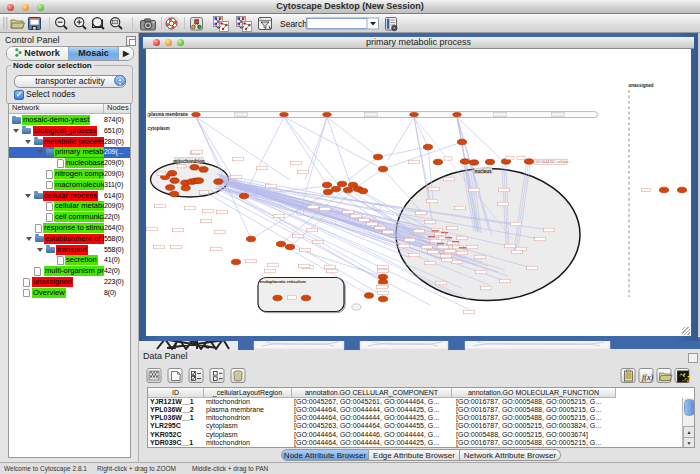 This screenshot has width=700, height=474. What do you see at coordinates (283, 282) in the screenshot?
I see `svg-text: endoplasmic reticulum` at bounding box center [283, 282].